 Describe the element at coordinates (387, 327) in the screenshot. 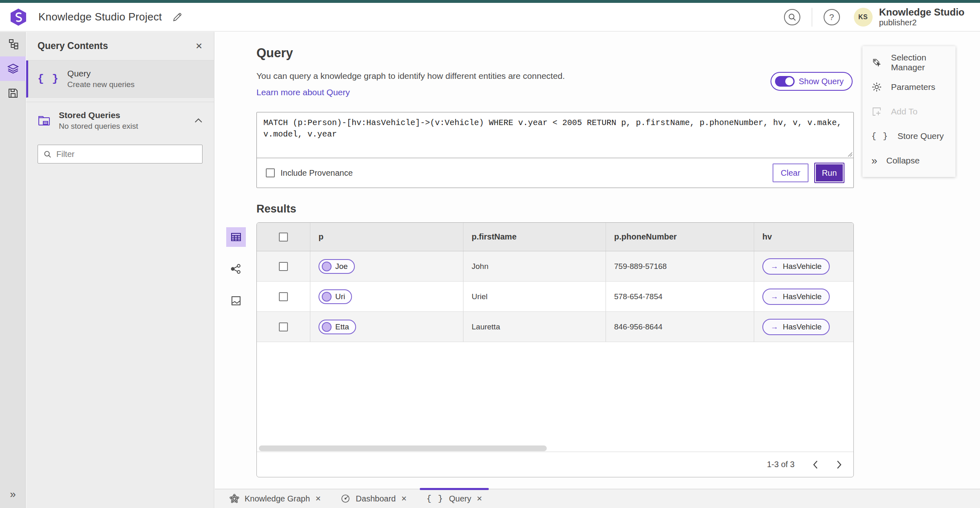

I see `cell-p: Etta` at that location.